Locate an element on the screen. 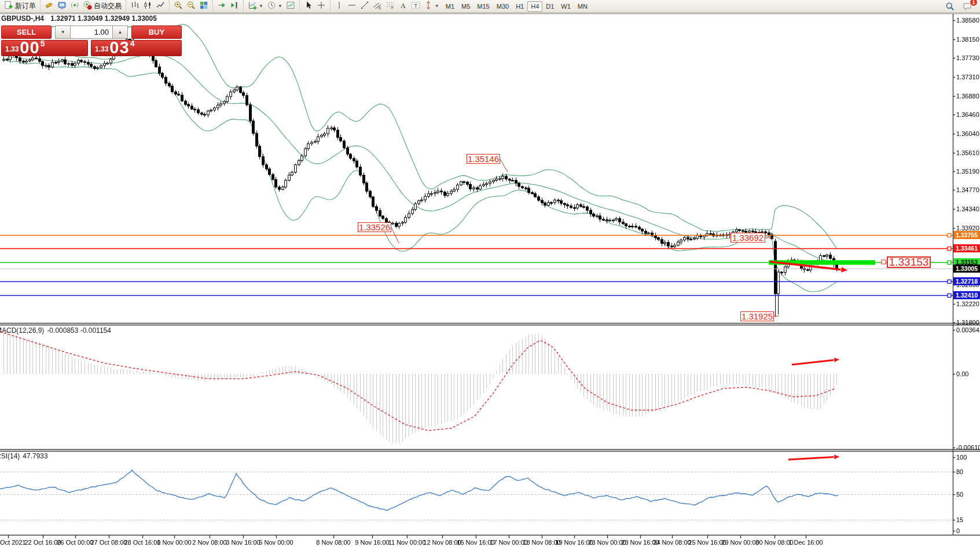 The image size is (980, 547). date-axis-label: 29 Nov 00:00 is located at coordinates (740, 542).